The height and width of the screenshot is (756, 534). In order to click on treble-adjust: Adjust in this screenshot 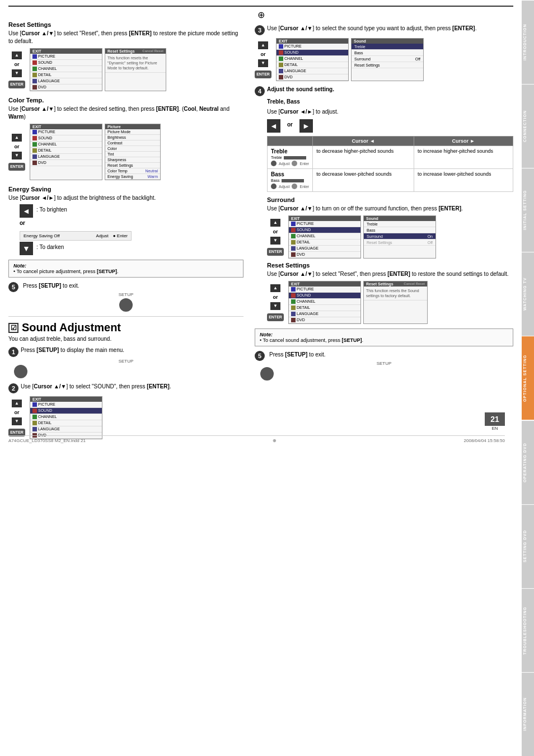, I will do `click(284, 163)`.